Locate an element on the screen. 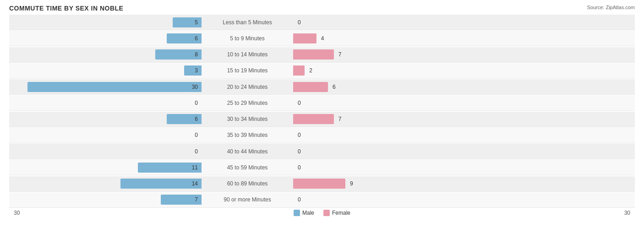  male-bar is located at coordinates (115, 87).